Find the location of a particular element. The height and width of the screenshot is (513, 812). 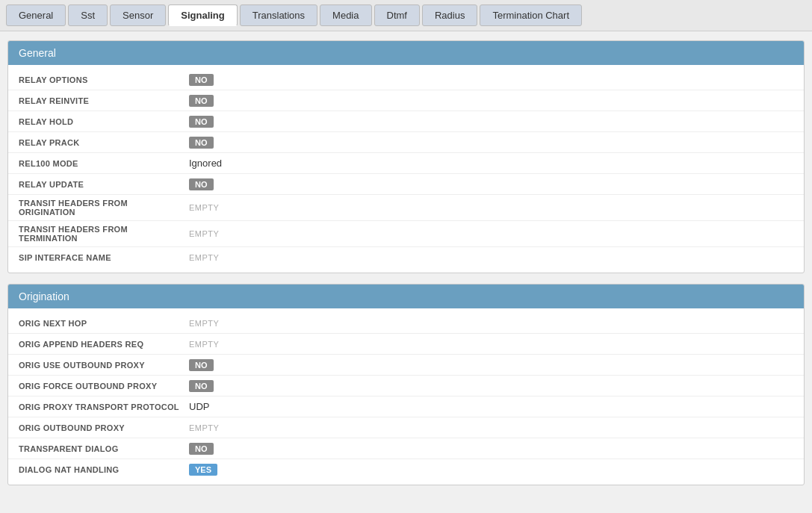

field-value: YES is located at coordinates (203, 470).